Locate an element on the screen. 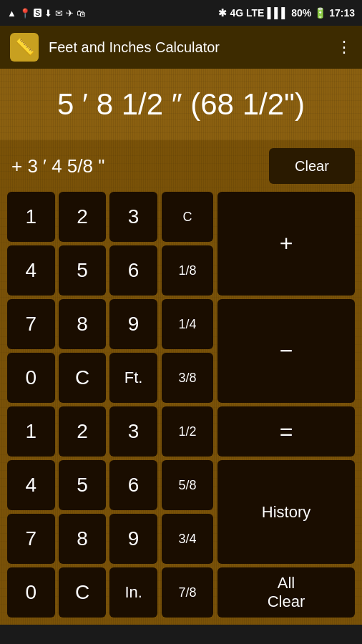 This screenshot has height=644, width=362. app-title: Feet and Inches Calculator is located at coordinates (187, 47).